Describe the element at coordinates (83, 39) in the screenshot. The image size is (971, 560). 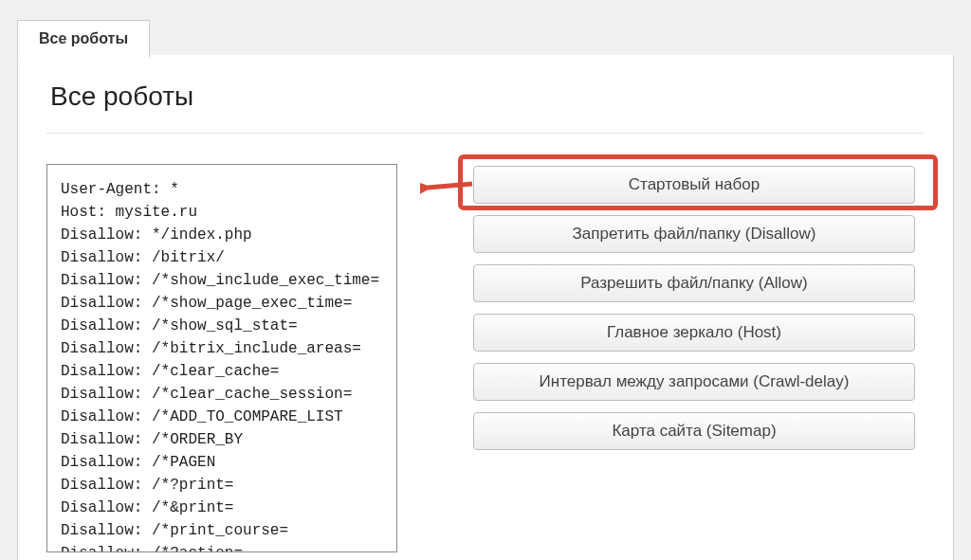
I see `tab-row: Все роботы` at that location.